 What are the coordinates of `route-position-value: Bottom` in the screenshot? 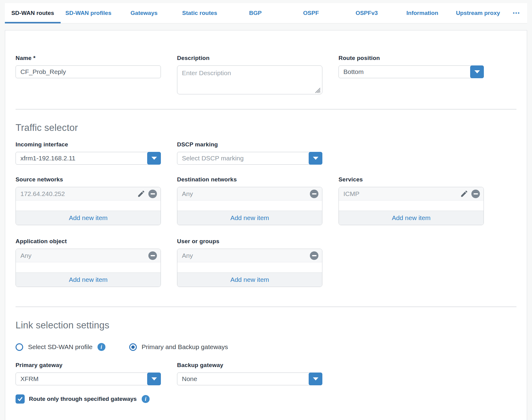 It's located at (353, 72).